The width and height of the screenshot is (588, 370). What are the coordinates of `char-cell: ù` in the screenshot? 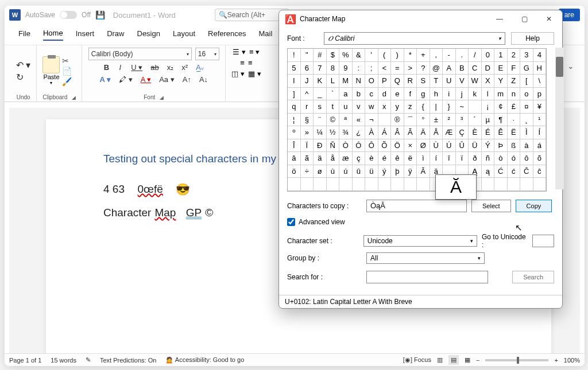 It's located at (333, 172).